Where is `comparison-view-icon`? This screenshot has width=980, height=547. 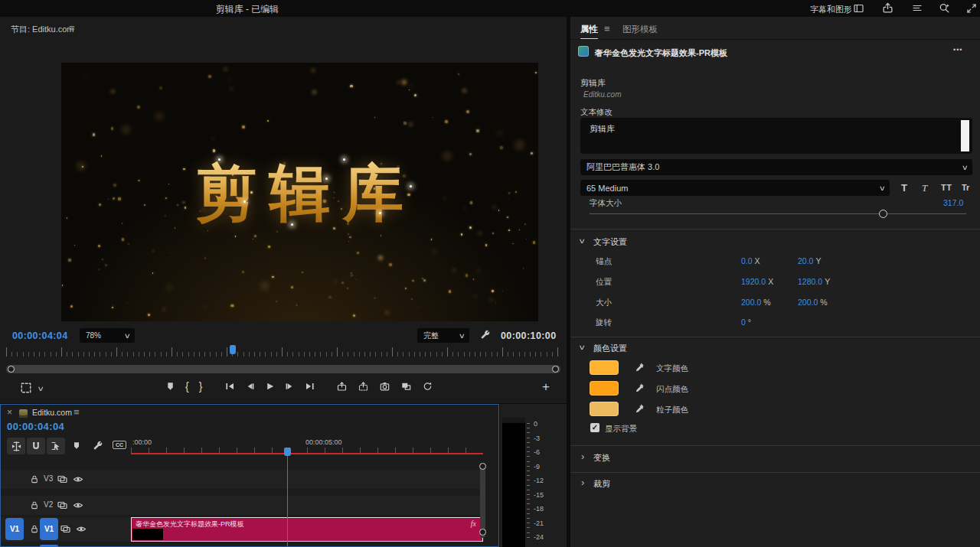
comparison-view-icon is located at coordinates (406, 386).